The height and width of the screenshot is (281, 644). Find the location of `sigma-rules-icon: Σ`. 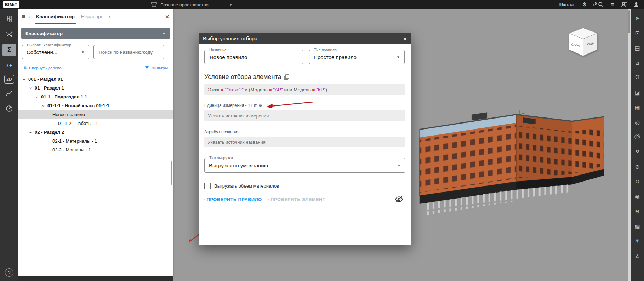

sigma-rules-icon: Σ is located at coordinates (9, 50).